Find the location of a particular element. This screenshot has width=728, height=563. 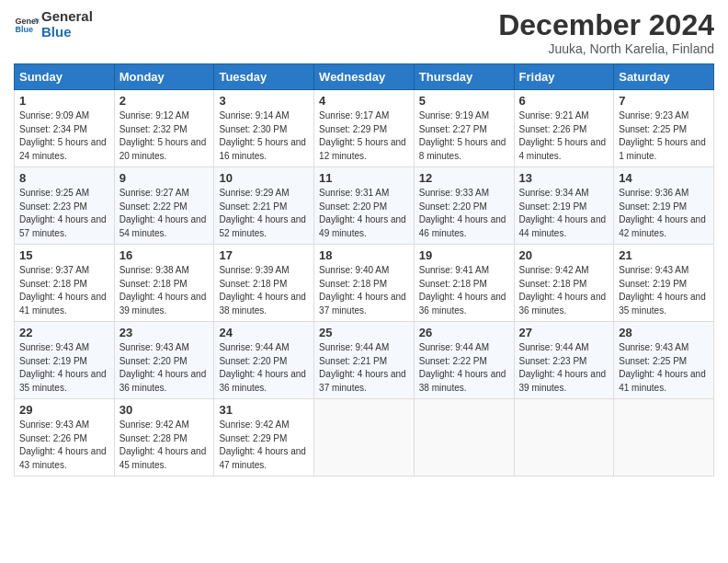

month-title: December 2024 is located at coordinates (607, 26).